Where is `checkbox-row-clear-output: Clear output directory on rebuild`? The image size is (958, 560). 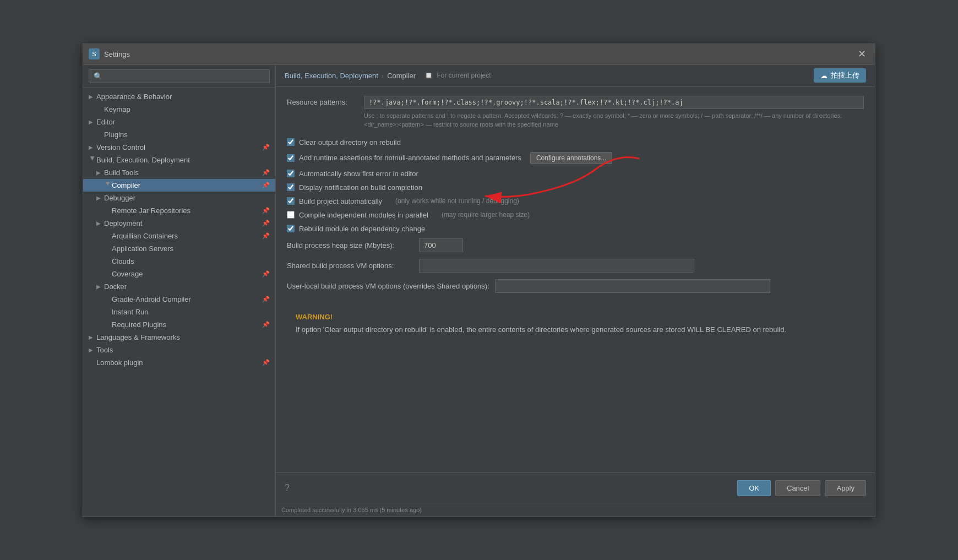 checkbox-row-clear-output: Clear output directory on rebuild is located at coordinates (575, 142).